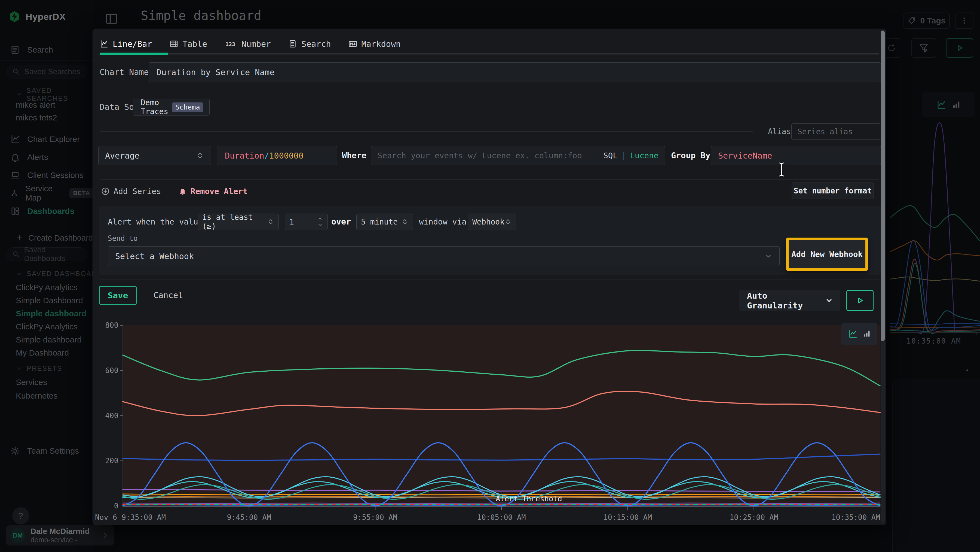 This screenshot has height=552, width=980. I want to click on events-search-input: Search your events w/ Lucene ex. column:…, so click(518, 156).